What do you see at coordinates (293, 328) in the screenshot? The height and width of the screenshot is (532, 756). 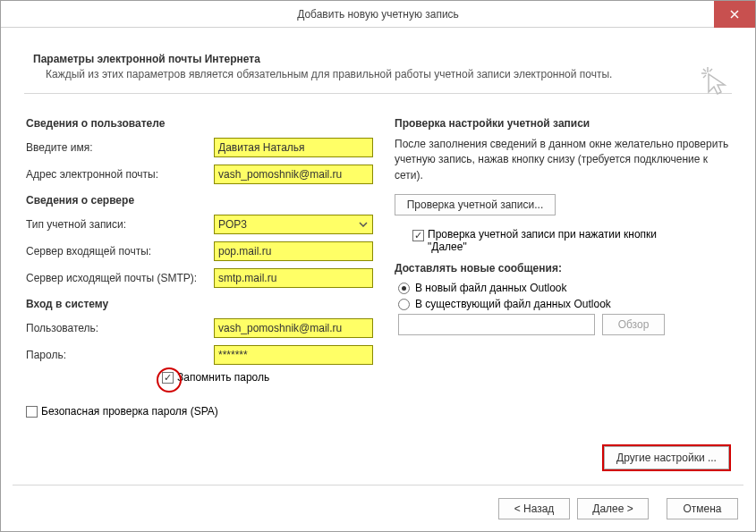 I see `username-input` at bounding box center [293, 328].